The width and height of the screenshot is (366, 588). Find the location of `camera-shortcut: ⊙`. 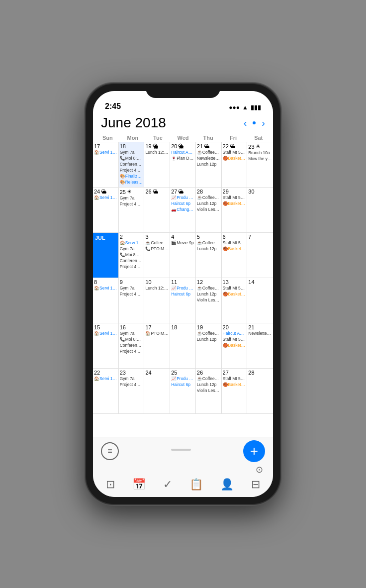

camera-shortcut: ⊙ is located at coordinates (183, 470).